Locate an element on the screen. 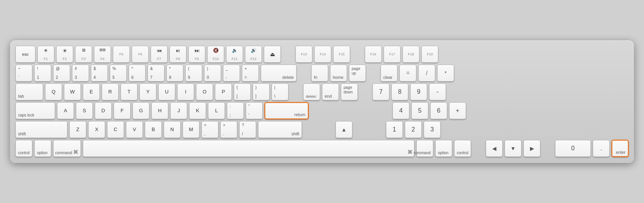 Image resolution: width=644 pixels, height=203 pixels. key-f12: 🔊 F12 is located at coordinates (253, 54).